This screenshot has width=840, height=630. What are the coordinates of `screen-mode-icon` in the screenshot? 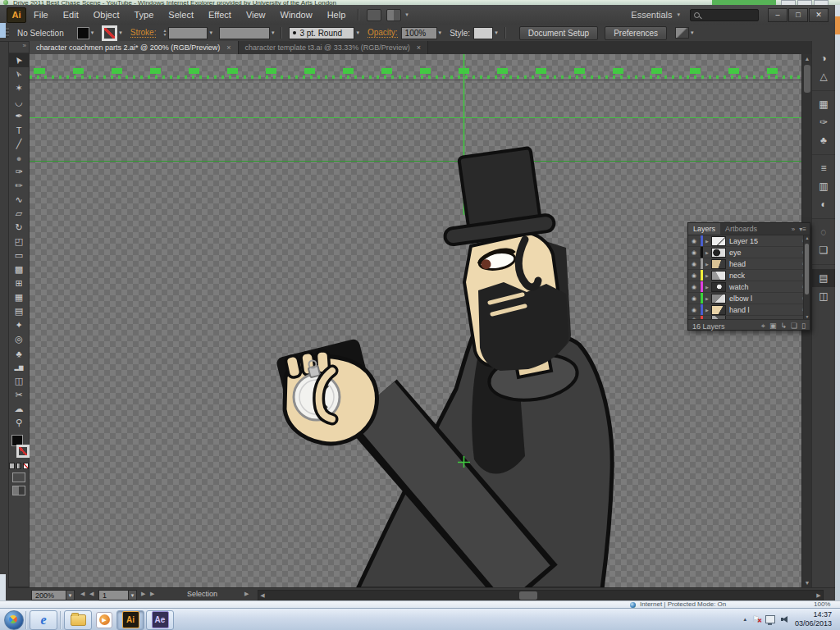 It's located at (19, 491).